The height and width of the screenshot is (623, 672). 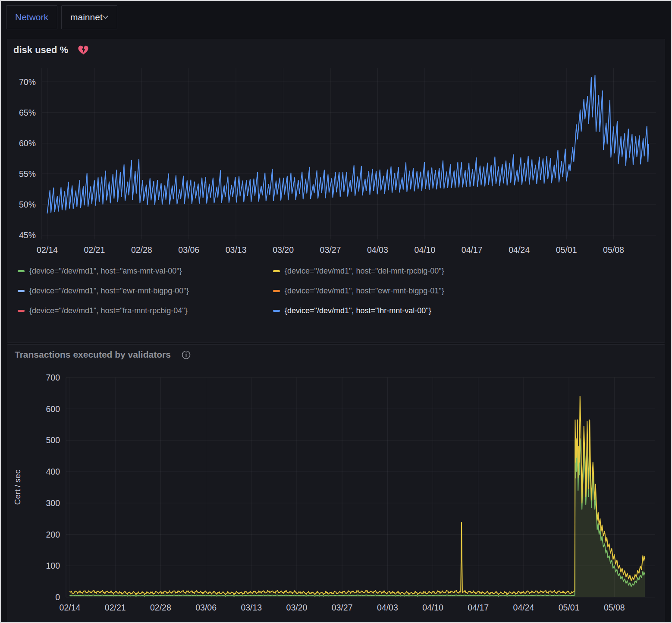 What do you see at coordinates (53, 409) in the screenshot?
I see `y-axis-tick-label: 600` at bounding box center [53, 409].